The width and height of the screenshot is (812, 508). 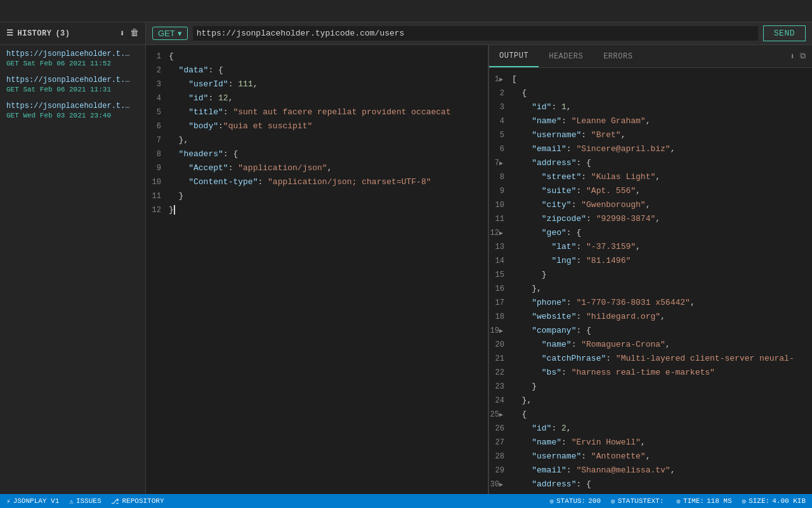 I want to click on time-value: 118 MS, so click(x=719, y=501).